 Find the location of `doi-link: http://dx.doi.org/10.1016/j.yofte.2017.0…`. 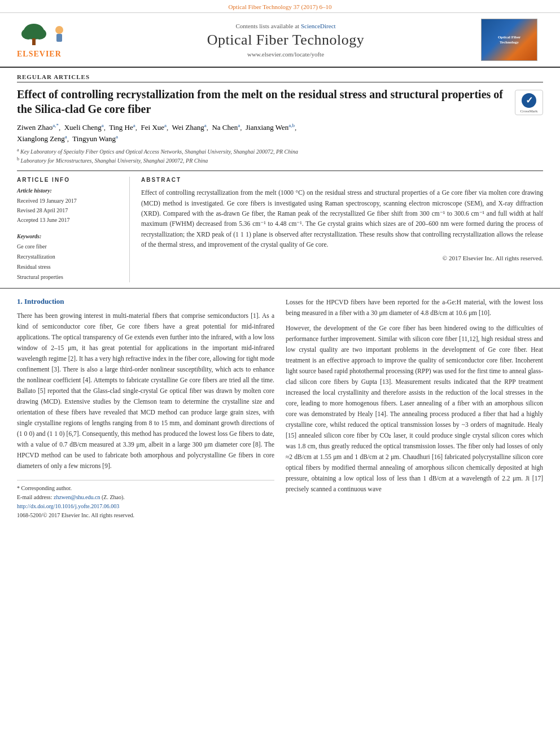

doi-link: http://dx.doi.org/10.1016/j.yofte.2017.0… is located at coordinates (68, 506).